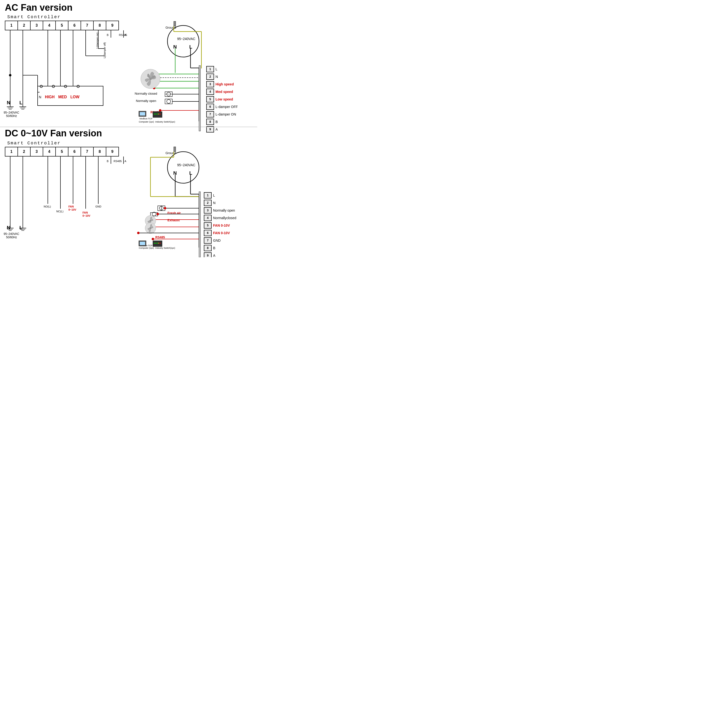  What do you see at coordinates (11, 116) in the screenshot?
I see `svg-text: 50/60Hz` at bounding box center [11, 116].